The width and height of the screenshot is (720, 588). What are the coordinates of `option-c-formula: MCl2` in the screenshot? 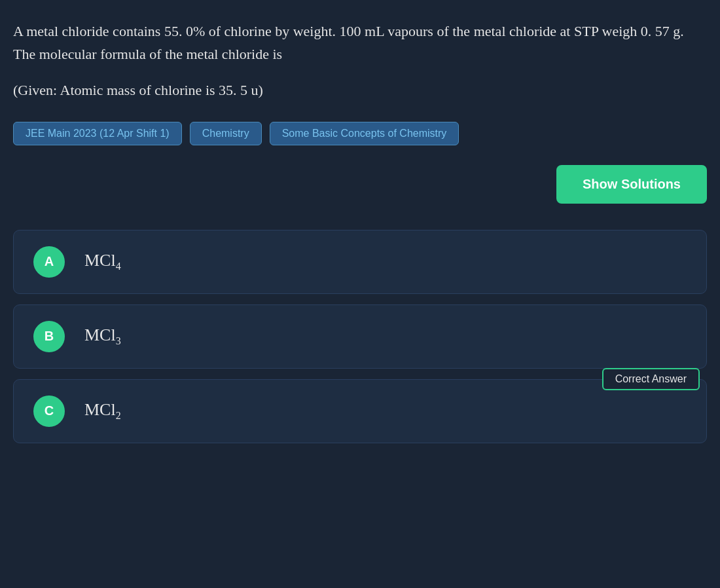 It's located at (103, 411).